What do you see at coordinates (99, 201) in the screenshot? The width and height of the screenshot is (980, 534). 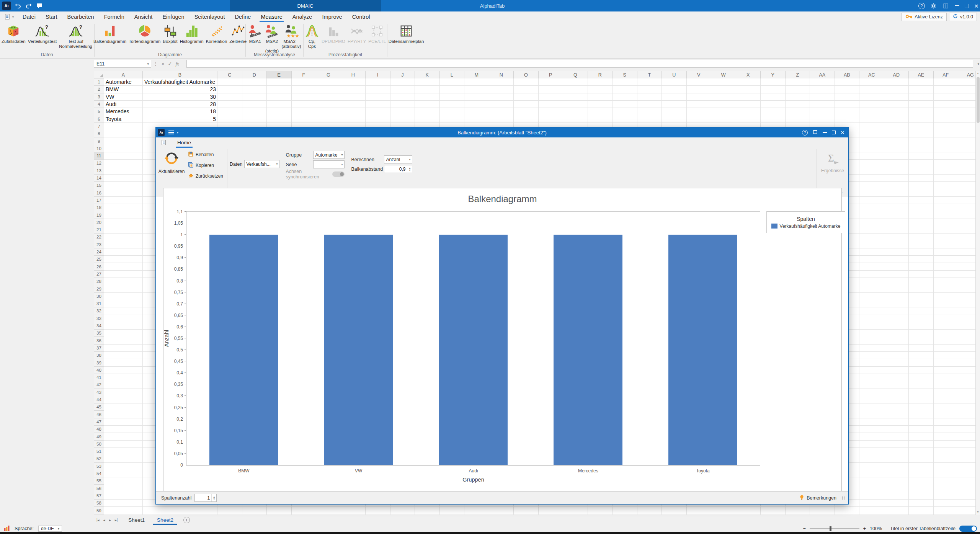 I see `row-header-17: 17` at bounding box center [99, 201].